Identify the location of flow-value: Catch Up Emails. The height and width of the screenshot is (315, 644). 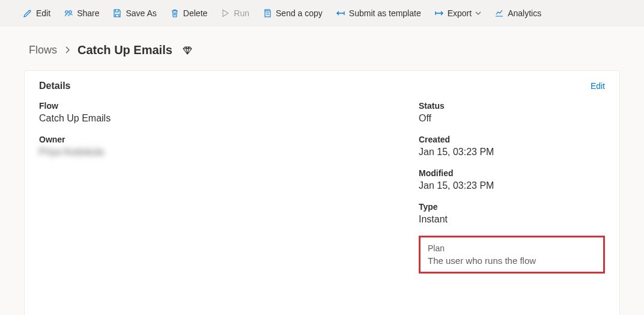
(220, 118).